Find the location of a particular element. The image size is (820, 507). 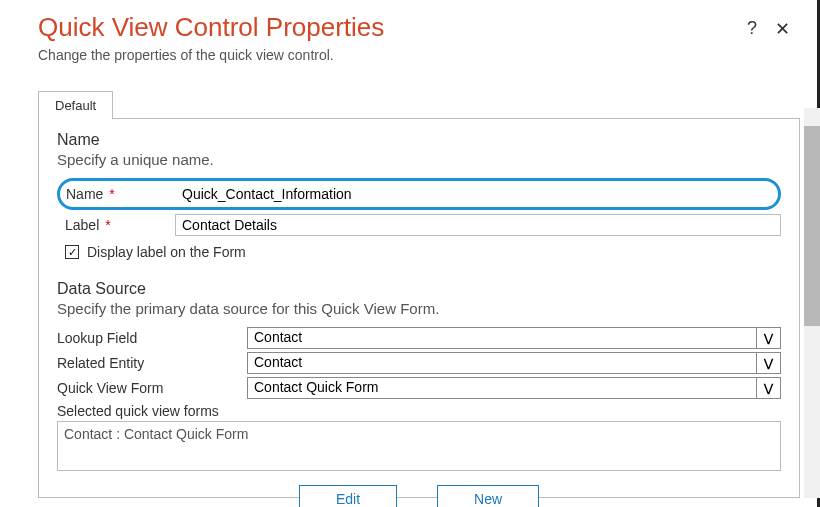

quick-view-form-value: Contact Quick Form is located at coordinates (502, 388).